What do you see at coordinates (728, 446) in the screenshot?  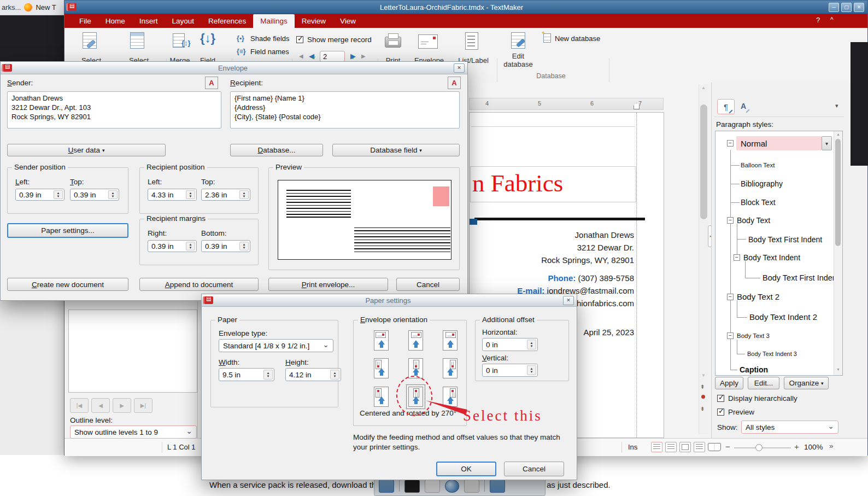 I see `zoom-out-icon: −` at bounding box center [728, 446].